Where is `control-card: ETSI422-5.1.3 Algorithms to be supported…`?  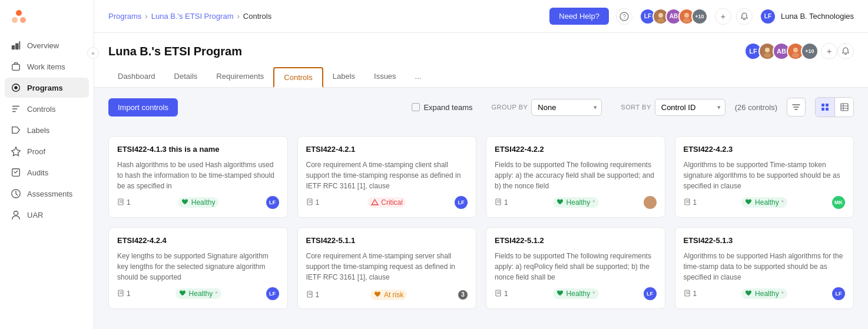 control-card: ETSI422-5.1.3 Algorithms to be supported… is located at coordinates (764, 268).